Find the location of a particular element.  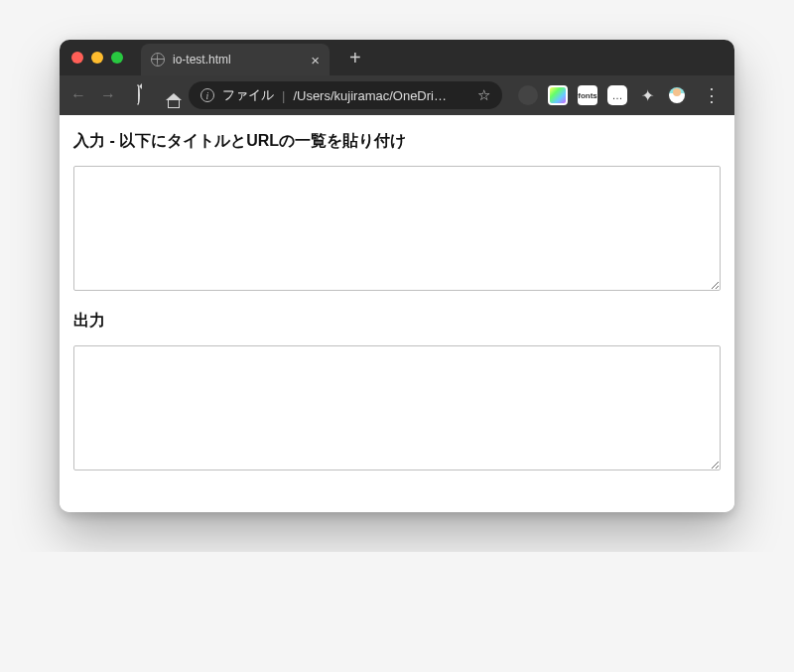

extension-fonts-icon: fonts is located at coordinates (588, 95).